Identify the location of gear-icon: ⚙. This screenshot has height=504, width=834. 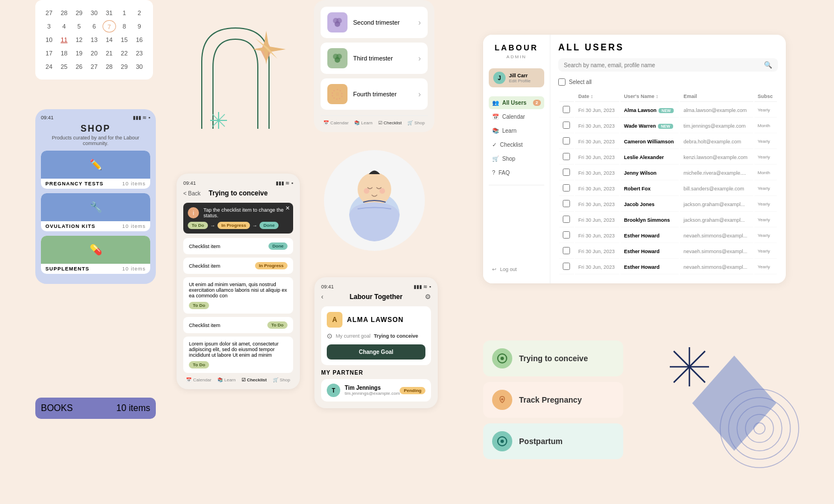
(428, 297).